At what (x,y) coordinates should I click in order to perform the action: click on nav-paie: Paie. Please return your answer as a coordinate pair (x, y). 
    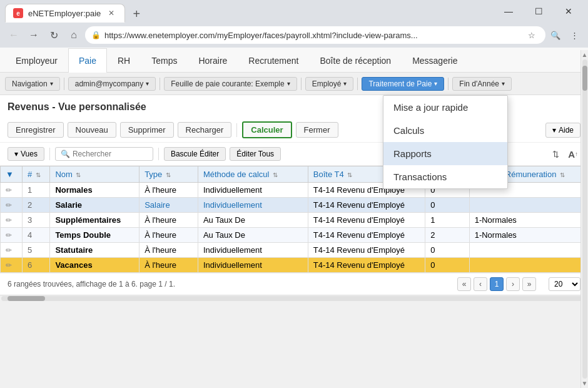
    Looking at the image, I should click on (88, 60).